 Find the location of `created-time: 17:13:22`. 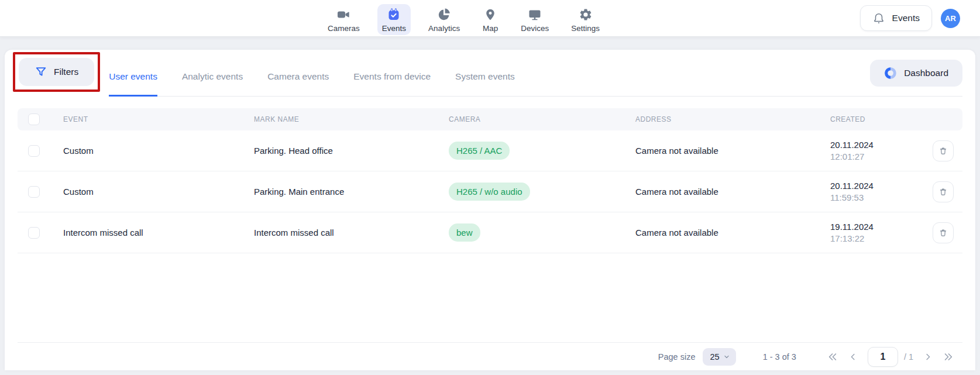

created-time: 17:13:22 is located at coordinates (877, 239).